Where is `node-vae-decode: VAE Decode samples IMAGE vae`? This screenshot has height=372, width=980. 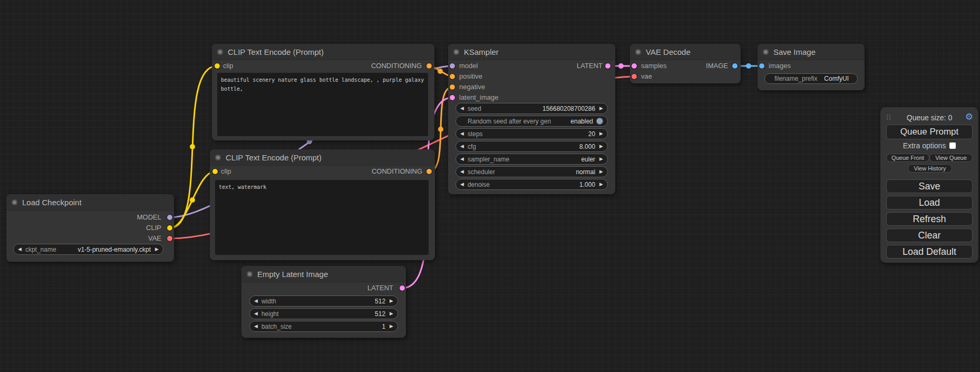
node-vae-decode: VAE Decode samples IMAGE vae is located at coordinates (685, 63).